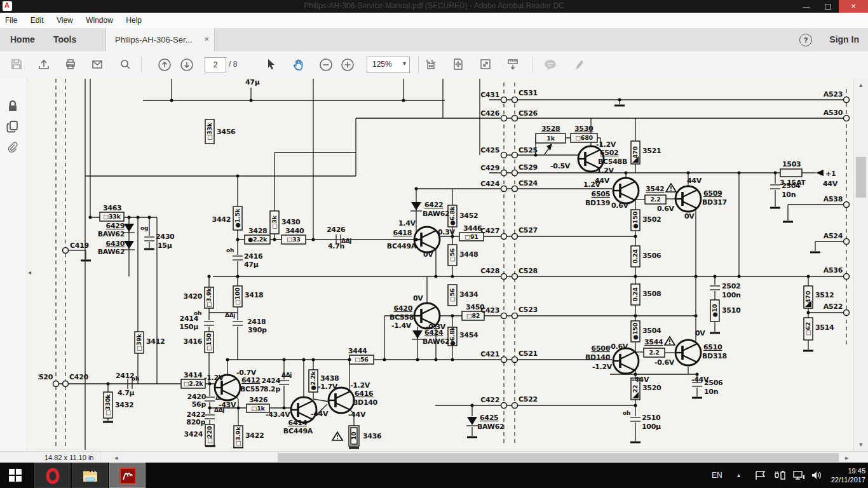 The height and width of the screenshot is (488, 868). Describe the element at coordinates (207, 39) in the screenshot. I see `tab-close-icon: ×` at that location.